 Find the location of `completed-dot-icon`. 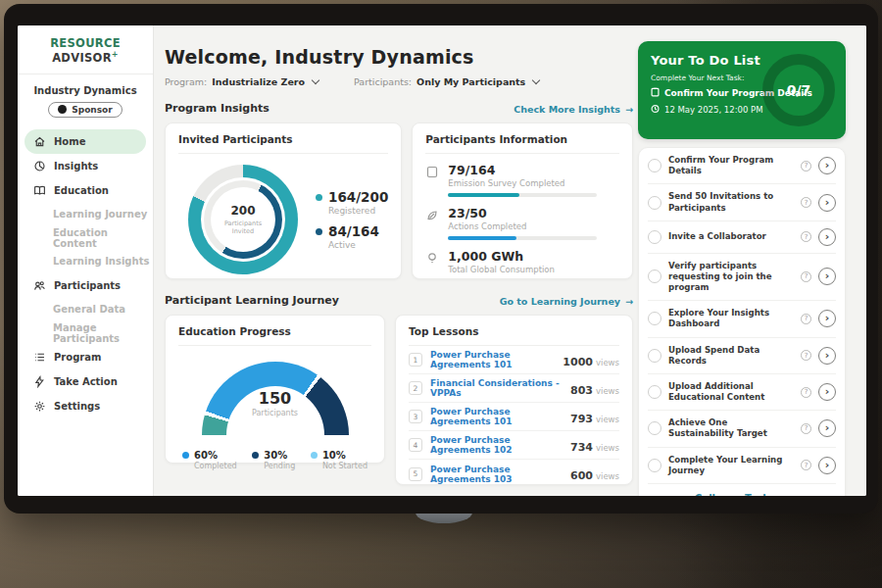

completed-dot-icon is located at coordinates (186, 455).